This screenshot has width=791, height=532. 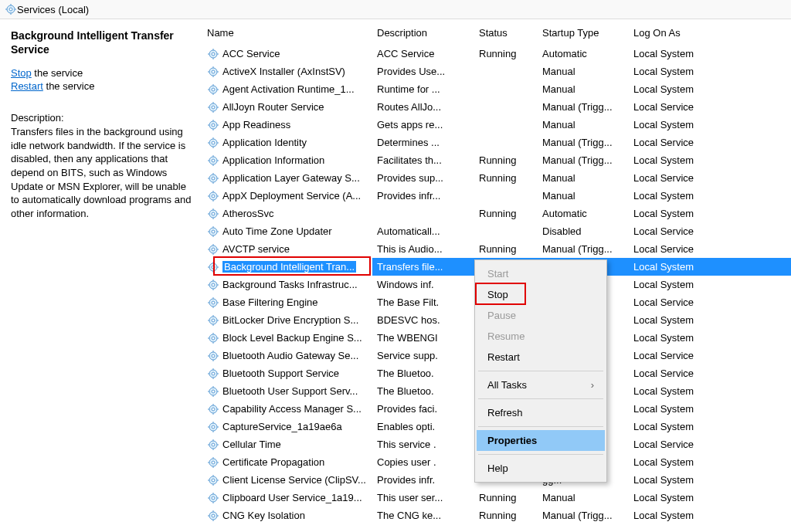 I want to click on description-text: Transfers files in the background using …, so click(x=101, y=173).